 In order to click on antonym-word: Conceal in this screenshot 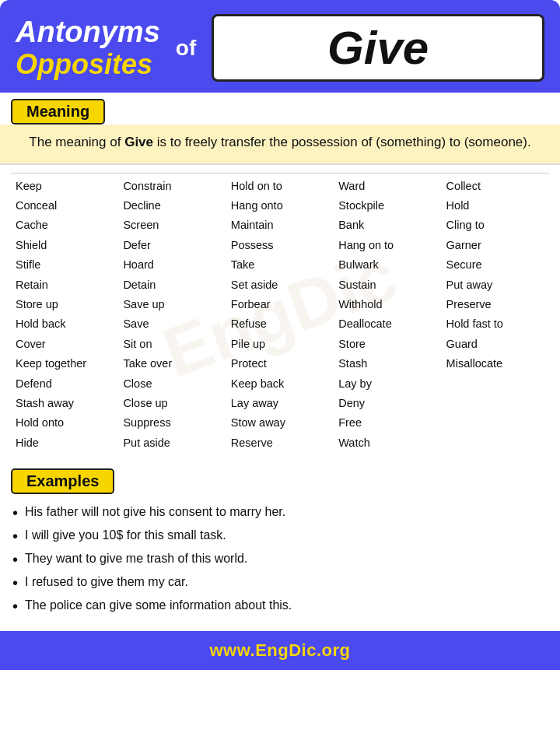, I will do `click(65, 205)`.